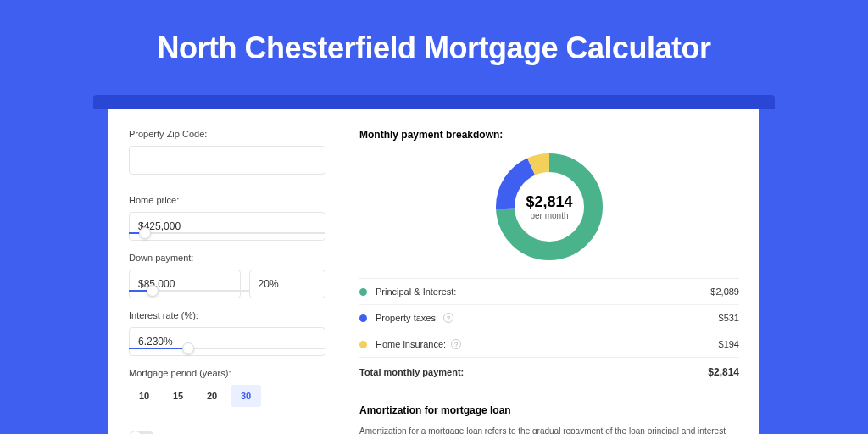 The width and height of the screenshot is (868, 434). I want to click on legend-value: $531, so click(729, 318).